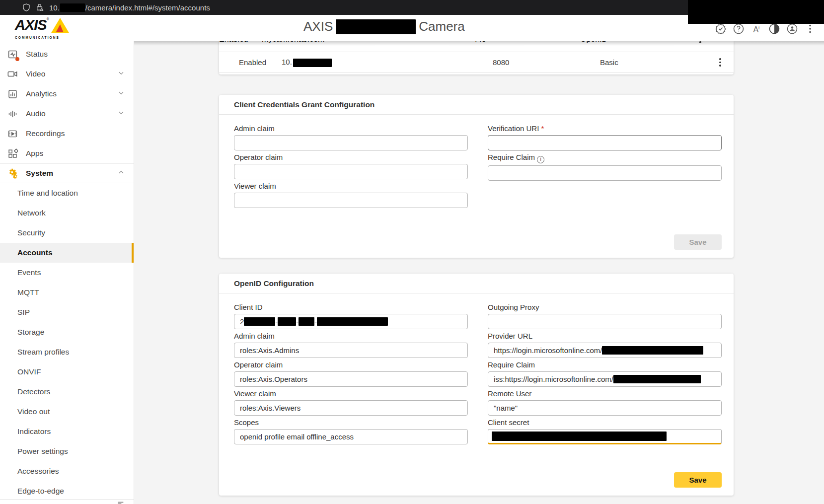 This screenshot has width=824, height=504. I want to click on sidebar-item-storage: Storage, so click(67, 332).